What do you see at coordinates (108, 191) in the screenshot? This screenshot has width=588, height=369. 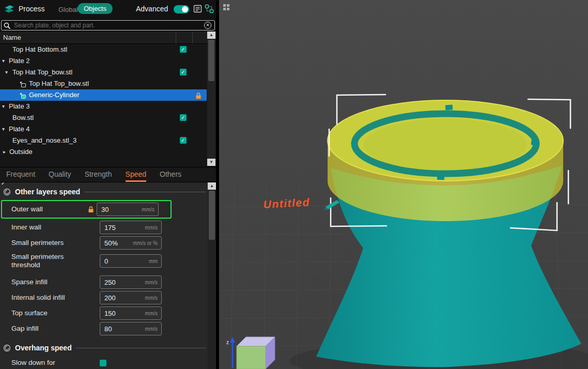 I see `section-other-layers-speed: Other layers speed` at bounding box center [108, 191].